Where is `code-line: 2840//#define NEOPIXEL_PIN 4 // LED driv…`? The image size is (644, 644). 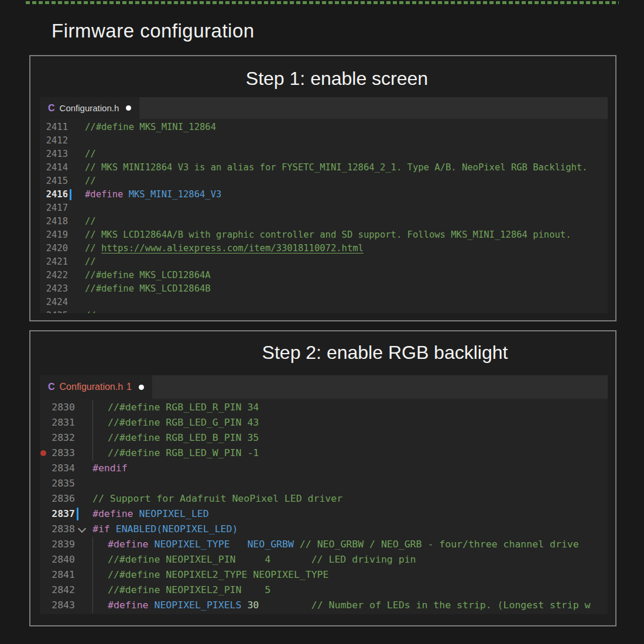 code-line: 2840//#define NEOPIXEL_PIN 4 // LED driv… is located at coordinates (324, 560).